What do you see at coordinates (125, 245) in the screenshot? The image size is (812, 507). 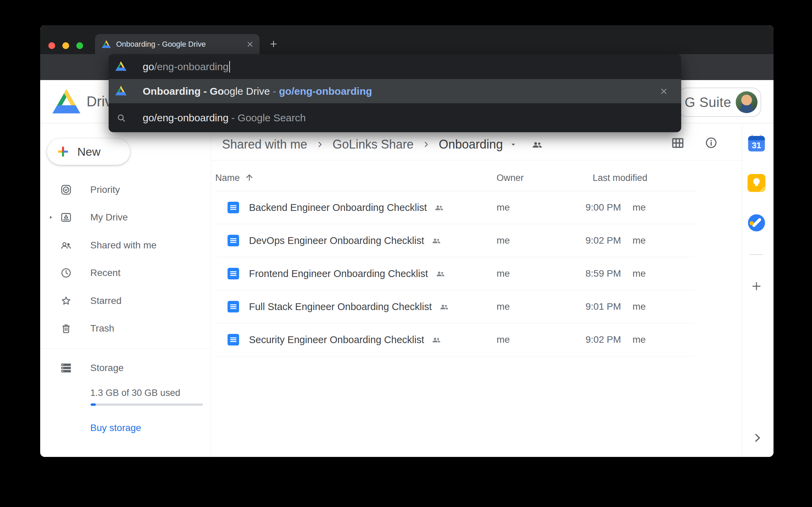 I see `sidebar-item-shared-with-me: Shared with me` at bounding box center [125, 245].